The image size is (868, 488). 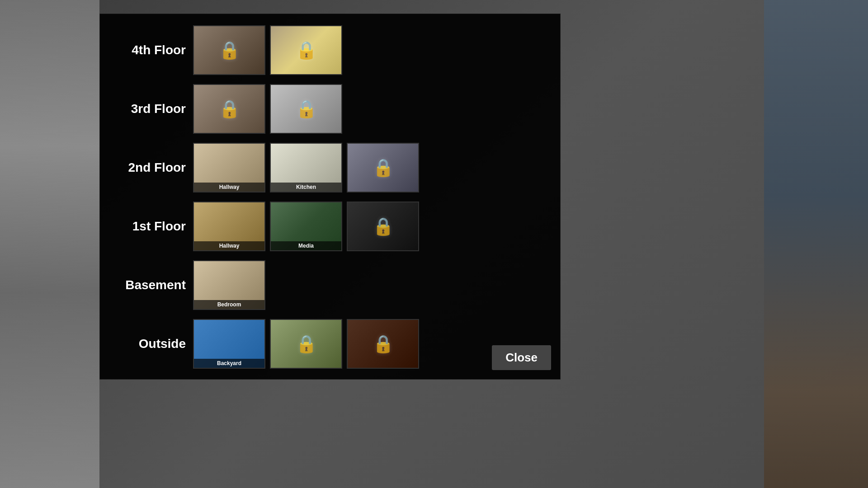 What do you see at coordinates (229, 246) in the screenshot?
I see `room-name-badge-1f-hallway: Hallway` at bounding box center [229, 246].